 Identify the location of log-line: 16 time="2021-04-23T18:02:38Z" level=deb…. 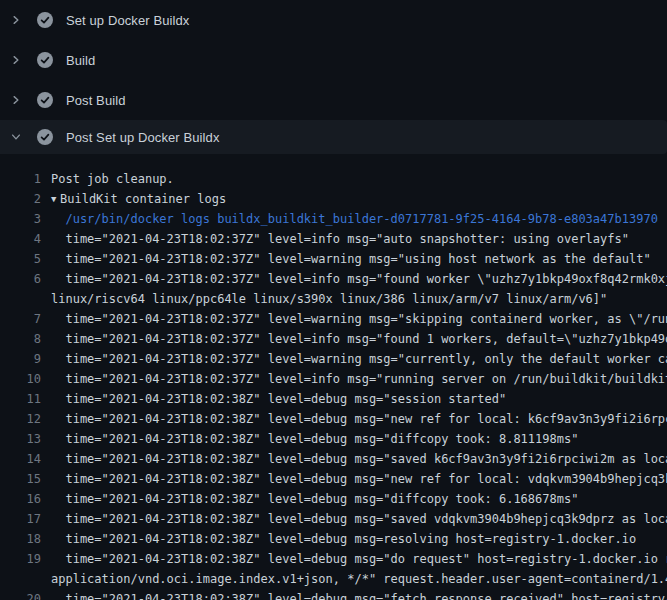
(334, 499).